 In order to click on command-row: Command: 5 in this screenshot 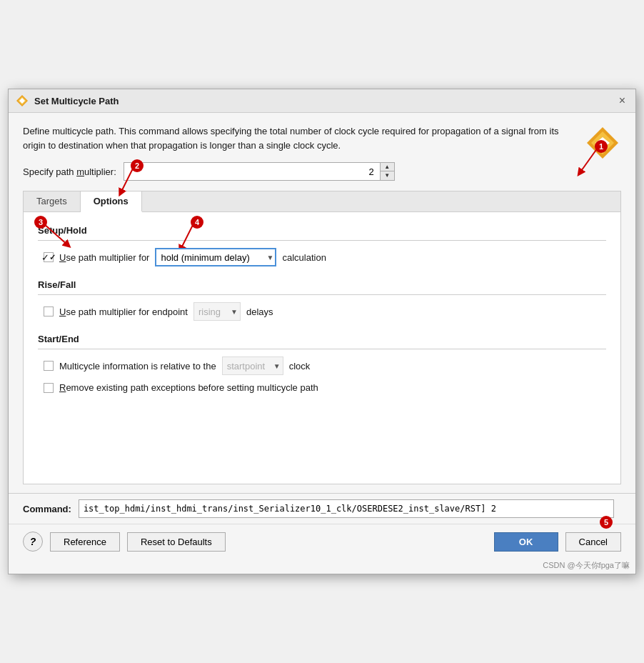, I will do `click(322, 509)`.